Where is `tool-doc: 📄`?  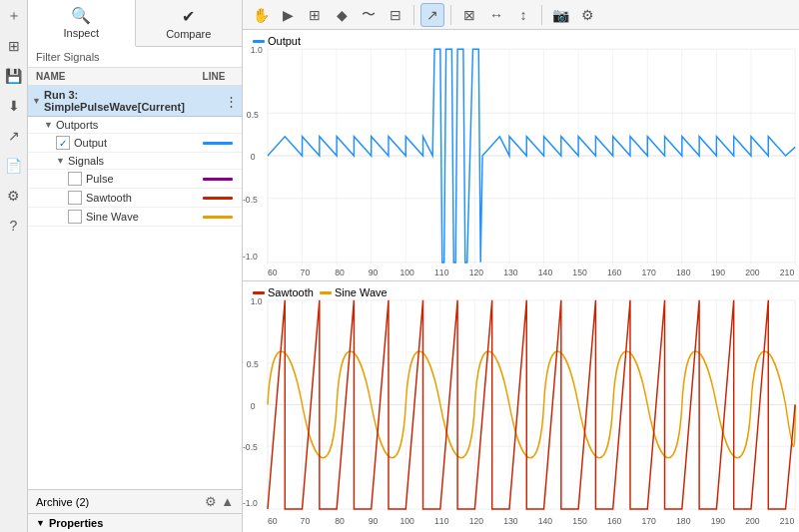 tool-doc: 📄 is located at coordinates (14, 166).